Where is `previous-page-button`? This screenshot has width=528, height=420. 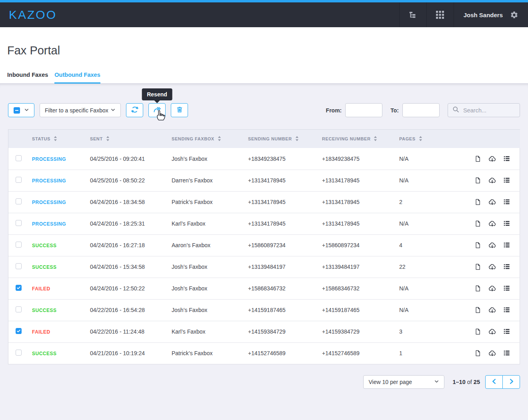
previous-page-button is located at coordinates (494, 382).